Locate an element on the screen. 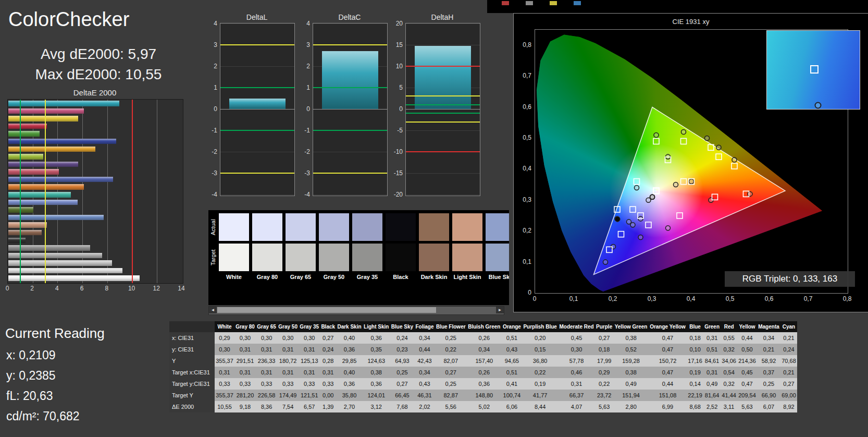 Image resolution: width=868 pixels, height=437 pixels. y-tick-label: -4 is located at coordinates (307, 195).